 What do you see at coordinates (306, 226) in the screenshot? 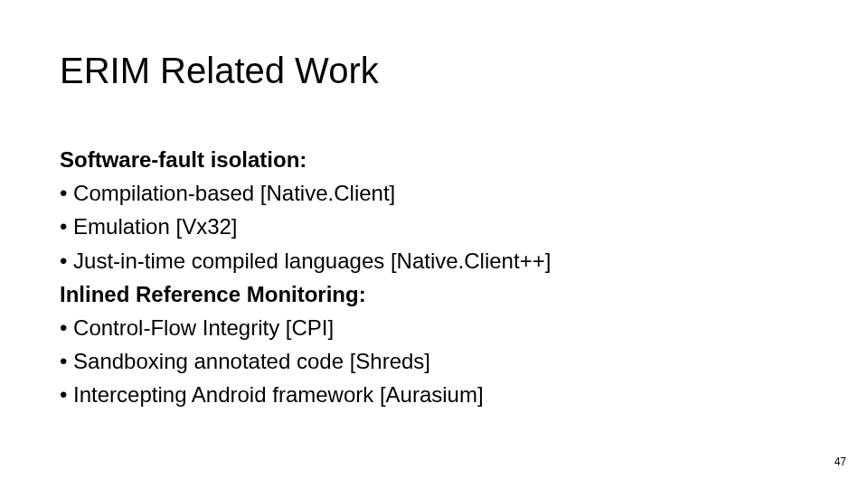
I see `bullet-item: • Emulation [Vx32]` at bounding box center [306, 226].